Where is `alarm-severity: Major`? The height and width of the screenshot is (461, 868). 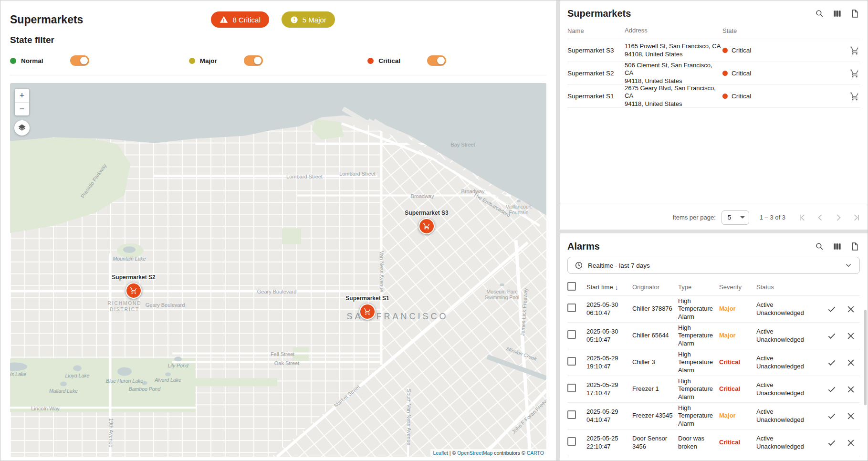
alarm-severity: Major is located at coordinates (738, 309).